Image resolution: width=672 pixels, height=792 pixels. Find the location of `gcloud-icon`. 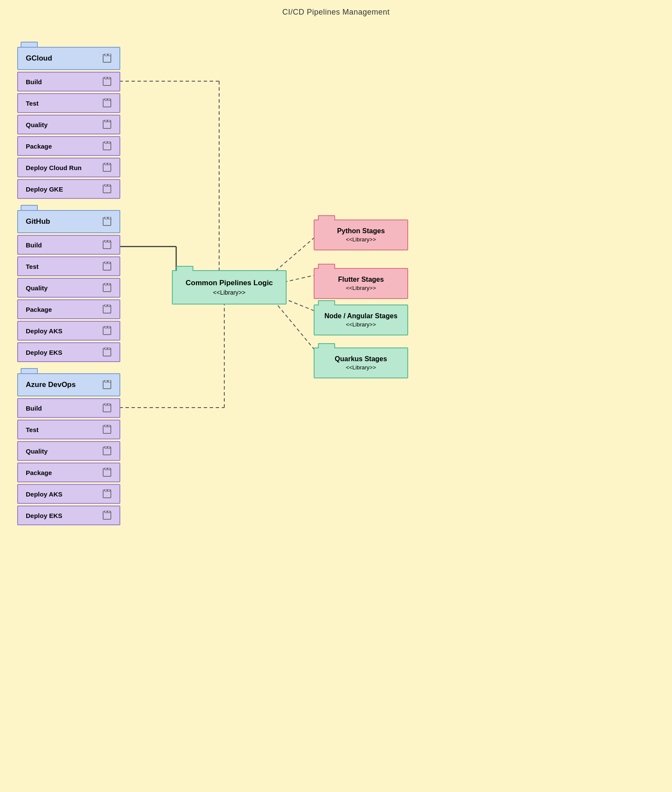

gcloud-icon is located at coordinates (107, 58).